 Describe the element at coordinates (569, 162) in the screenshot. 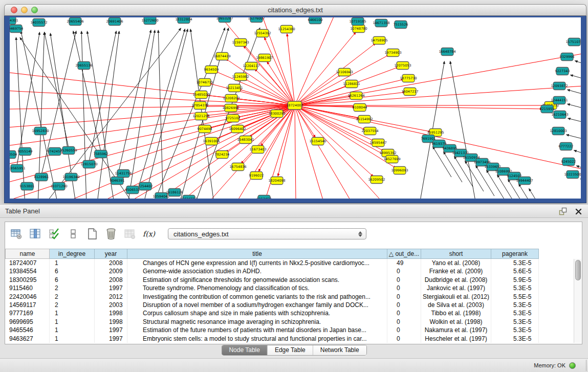

I see `graph-node: 9245022` at that location.